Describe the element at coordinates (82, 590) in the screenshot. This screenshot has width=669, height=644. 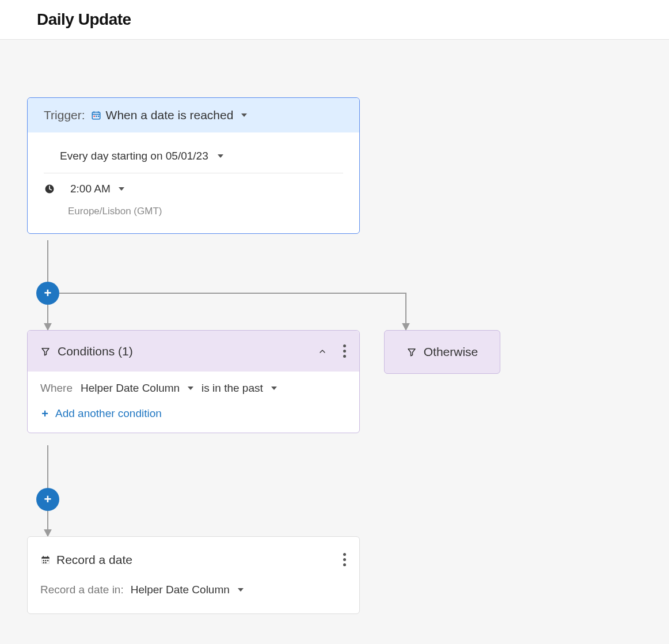
I see `record-label: Record a date in:` at that location.